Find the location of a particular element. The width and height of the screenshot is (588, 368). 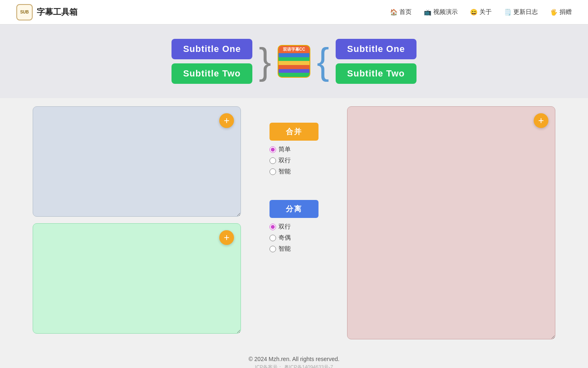

left-subtitle-two: Subtitle Two is located at coordinates (212, 74).